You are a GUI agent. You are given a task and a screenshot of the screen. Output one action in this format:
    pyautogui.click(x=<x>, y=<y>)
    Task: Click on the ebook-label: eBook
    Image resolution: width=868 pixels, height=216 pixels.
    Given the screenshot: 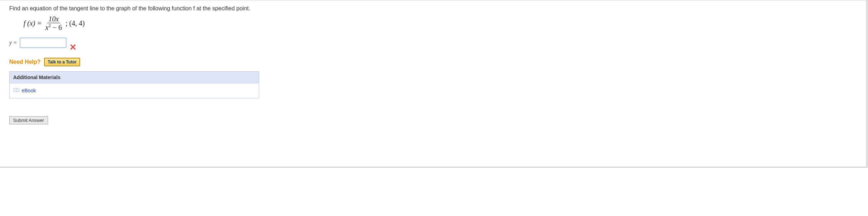 What is the action you would take?
    pyautogui.click(x=29, y=91)
    